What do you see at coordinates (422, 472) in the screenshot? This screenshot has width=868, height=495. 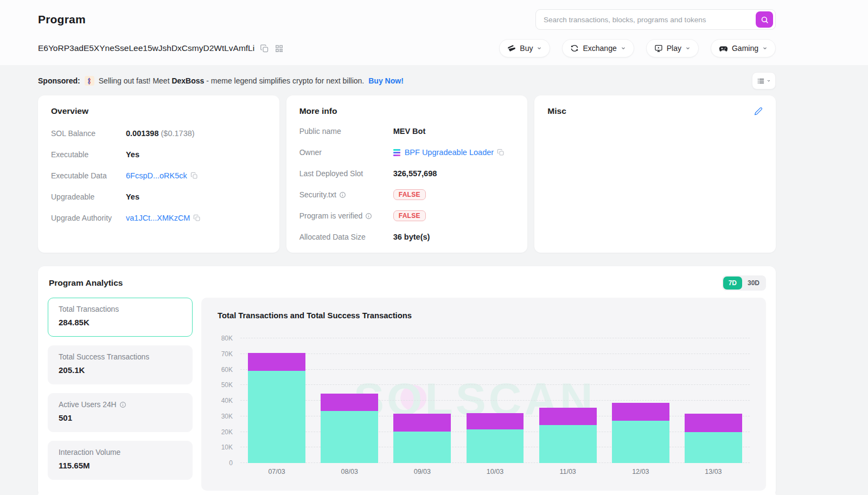 I see `x-axis-label: 09/03` at bounding box center [422, 472].